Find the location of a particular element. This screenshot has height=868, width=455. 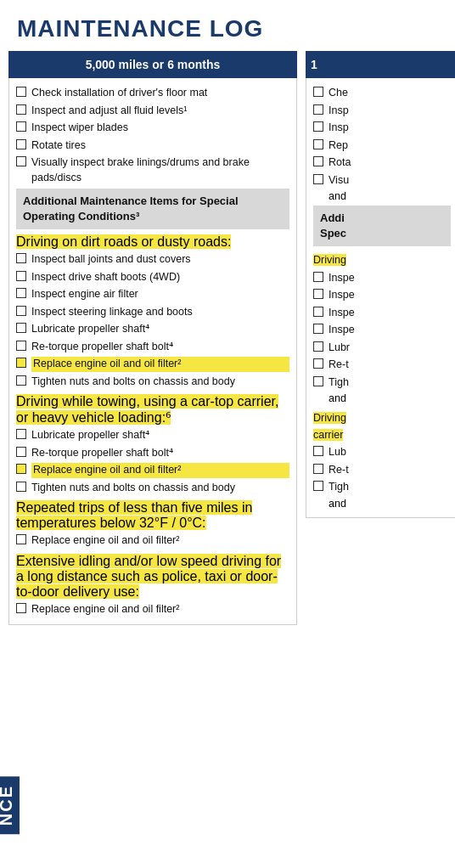

list-item: Lub is located at coordinates (382, 453).